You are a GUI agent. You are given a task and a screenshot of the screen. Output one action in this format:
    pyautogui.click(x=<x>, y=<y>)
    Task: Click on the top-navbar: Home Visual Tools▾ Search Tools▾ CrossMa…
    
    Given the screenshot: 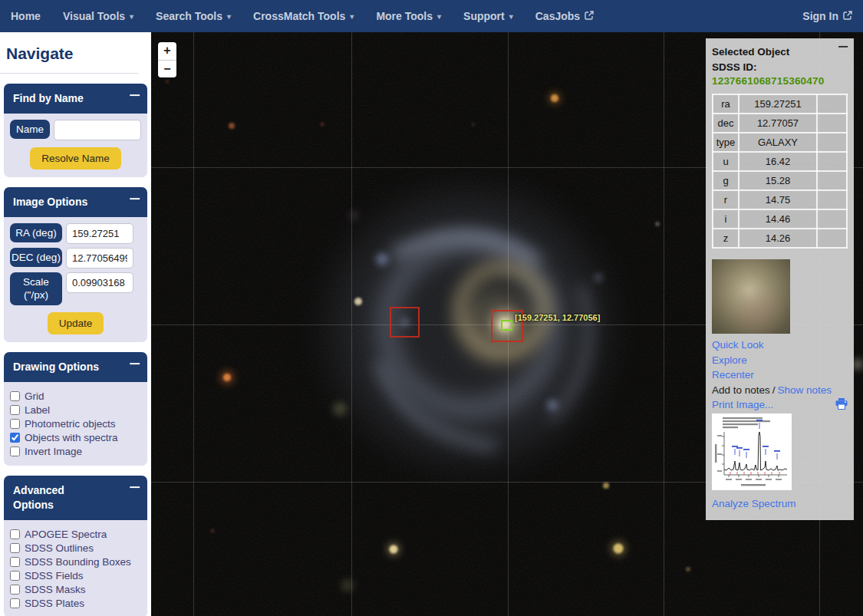 What is the action you would take?
    pyautogui.click(x=431, y=16)
    